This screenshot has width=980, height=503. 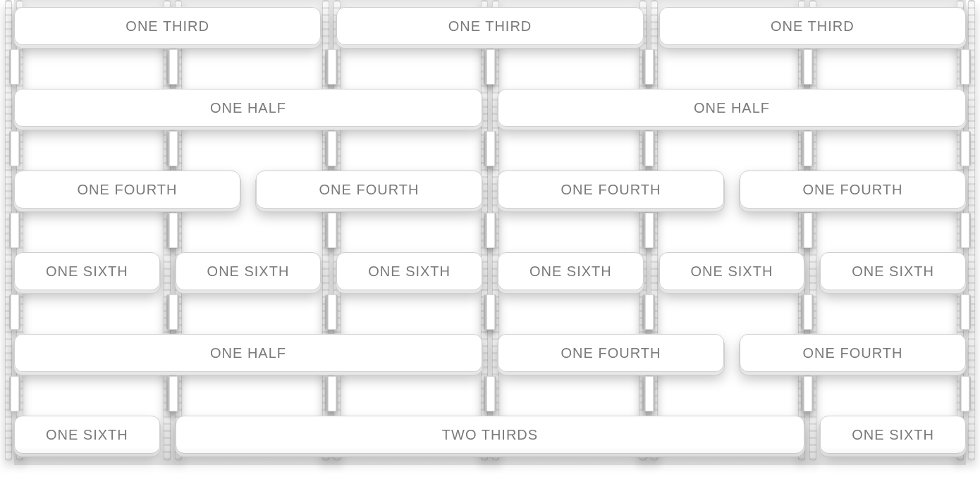 What do you see at coordinates (490, 26) in the screenshot?
I see `grid-row: ONE THIRD ONE THIRD ONE THIRD` at bounding box center [490, 26].